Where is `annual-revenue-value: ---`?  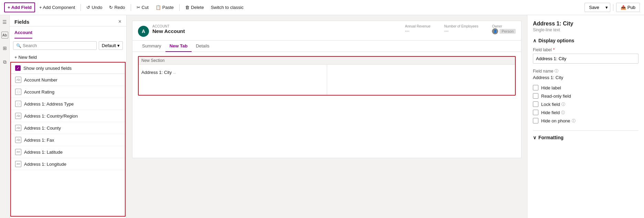
annual-revenue-value: --- is located at coordinates (418, 31).